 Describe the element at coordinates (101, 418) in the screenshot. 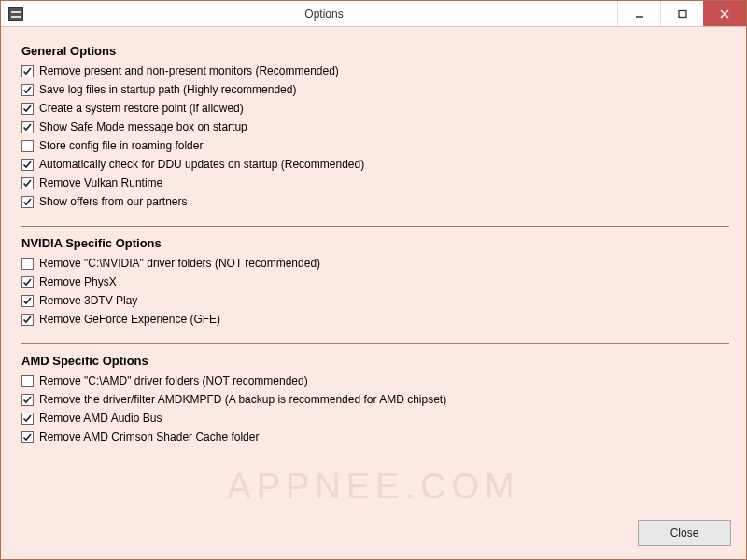

I see `amd-option-label: Remove AMD Audio Bus` at that location.